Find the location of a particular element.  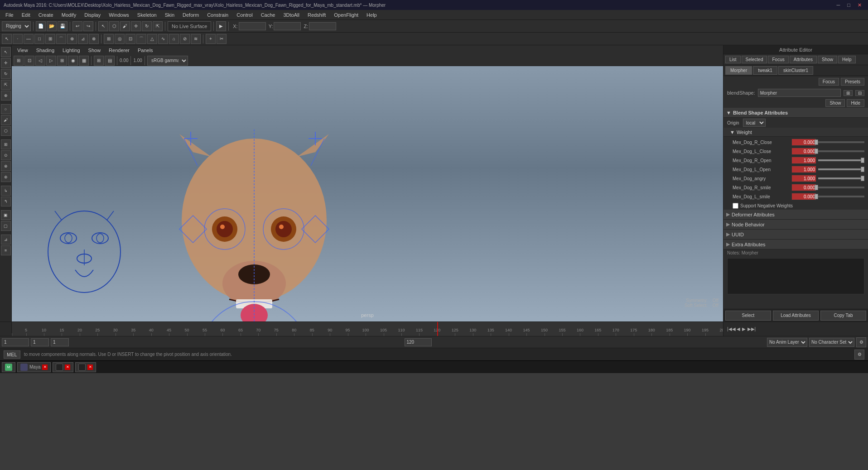

select-footer-btn: Select is located at coordinates (748, 316).